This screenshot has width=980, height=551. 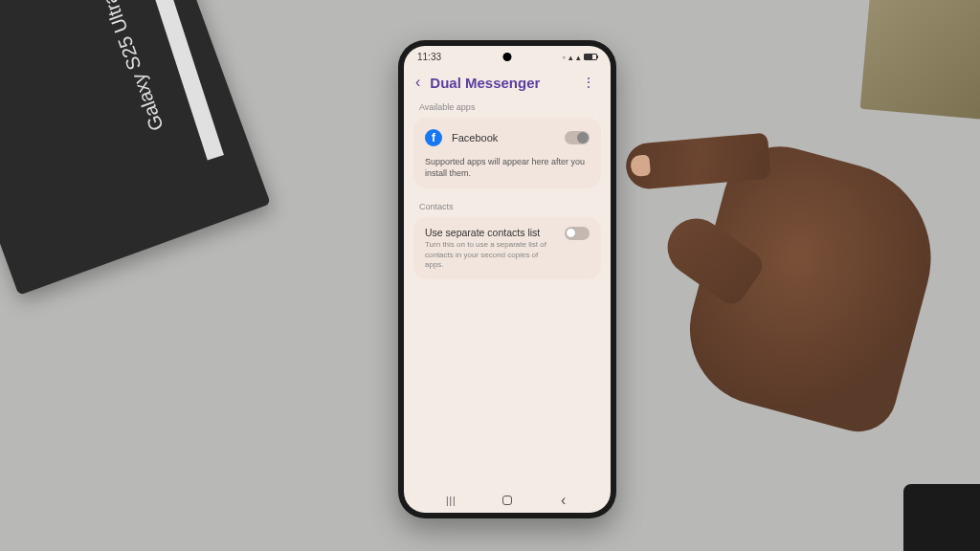 I want to click on contacts-toggle, so click(x=577, y=233).